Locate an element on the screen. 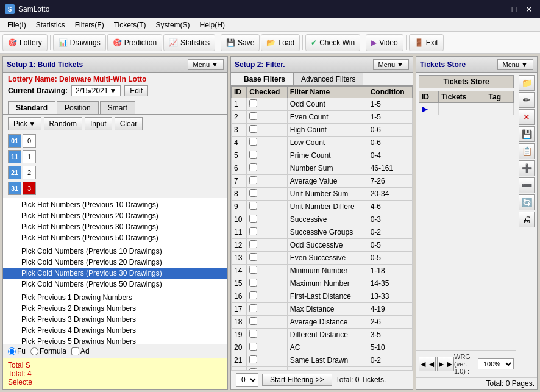 This screenshot has height=392, width=540. list-item: Pick Cold Numbers (Previous 20 Drawings) is located at coordinates (115, 262).